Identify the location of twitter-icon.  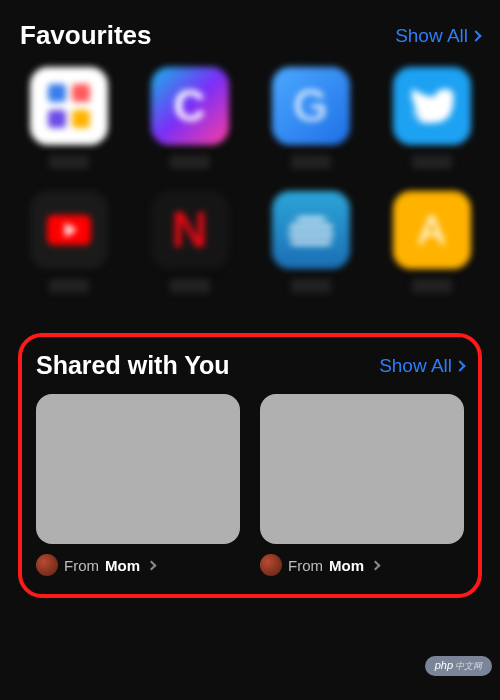
(432, 106).